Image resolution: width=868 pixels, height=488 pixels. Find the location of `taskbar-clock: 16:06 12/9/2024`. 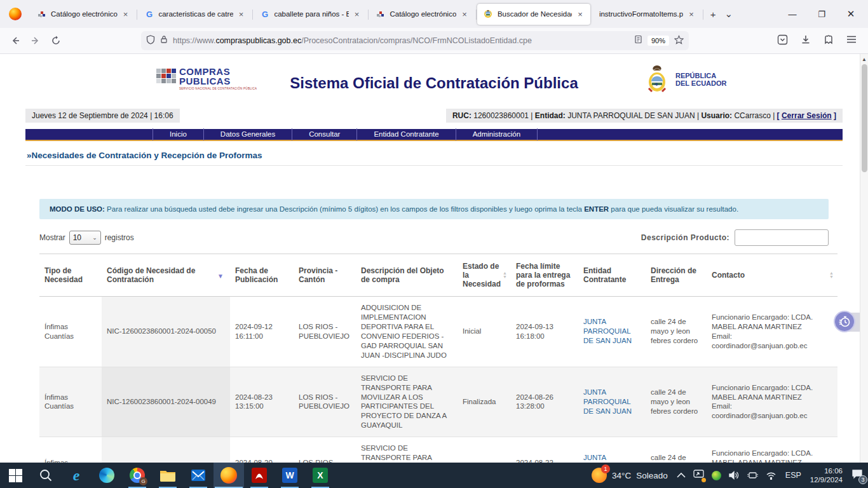

taskbar-clock: 16:06 12/9/2024 is located at coordinates (826, 475).